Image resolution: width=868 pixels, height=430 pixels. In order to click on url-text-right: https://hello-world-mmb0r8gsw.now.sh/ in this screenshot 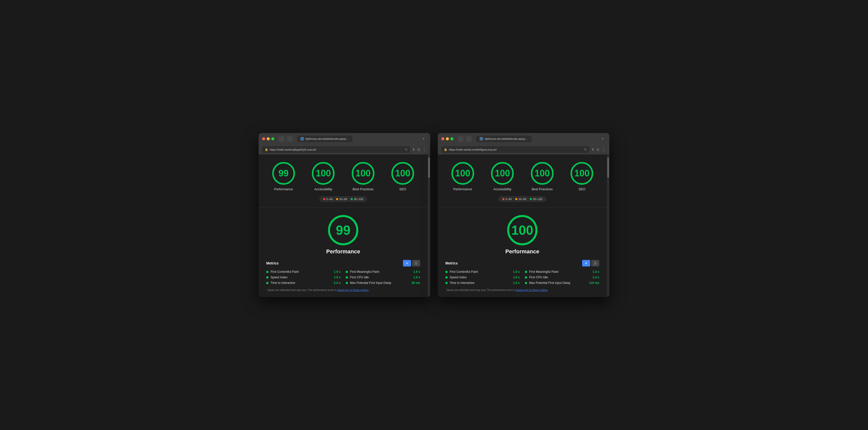, I will do `click(516, 150)`.